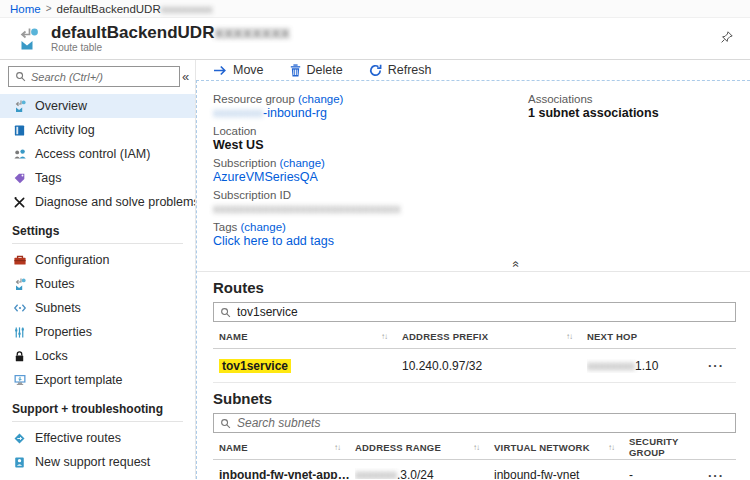 The width and height of the screenshot is (750, 480). What do you see at coordinates (424, 448) in the screenshot?
I see `column-header-address-range: ADDRESS RANGE↑↓` at bounding box center [424, 448].